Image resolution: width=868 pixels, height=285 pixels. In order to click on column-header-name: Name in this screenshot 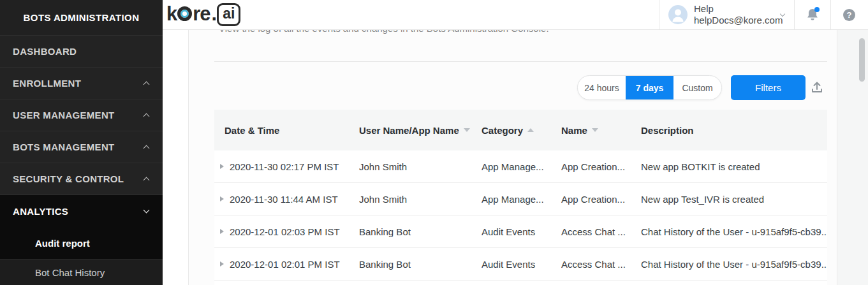, I will do `click(601, 130)`.